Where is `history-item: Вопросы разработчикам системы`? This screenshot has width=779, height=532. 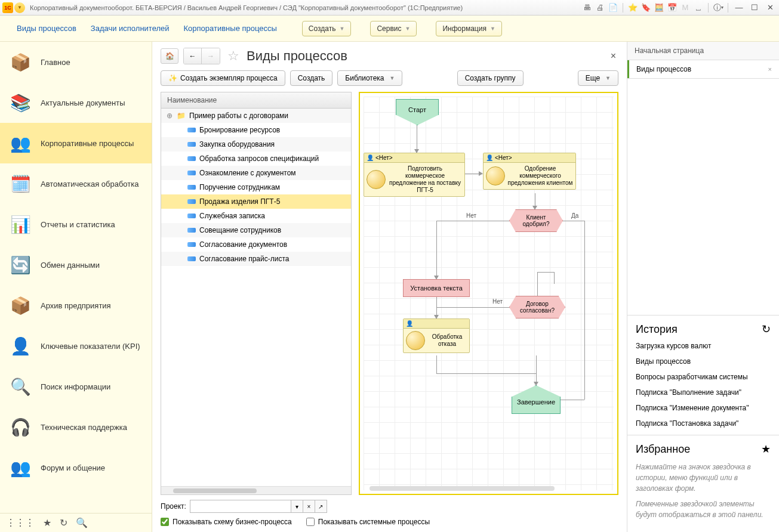 history-item: Вопросы разработчикам системы is located at coordinates (703, 377).